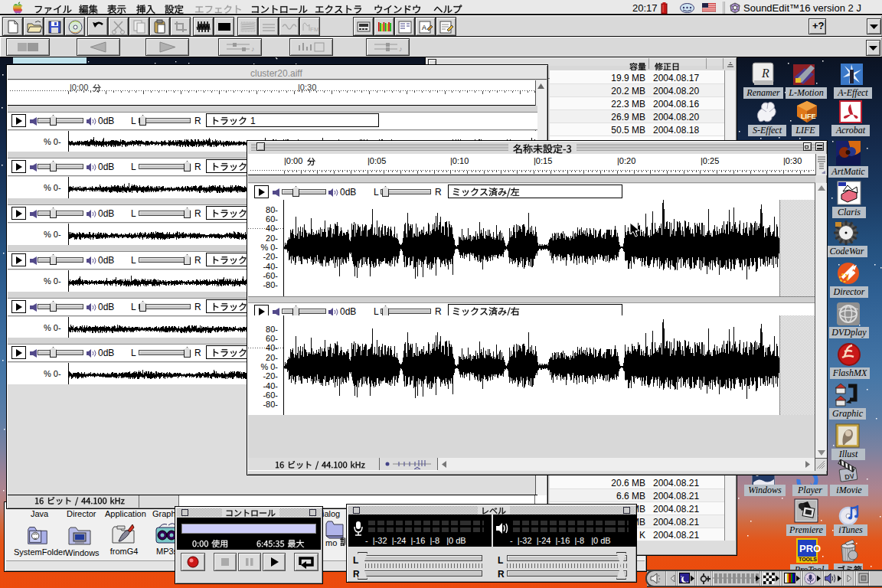 The height and width of the screenshot is (588, 882). What do you see at coordinates (808, 116) in the screenshot?
I see `svg-text: LIFE` at bounding box center [808, 116].